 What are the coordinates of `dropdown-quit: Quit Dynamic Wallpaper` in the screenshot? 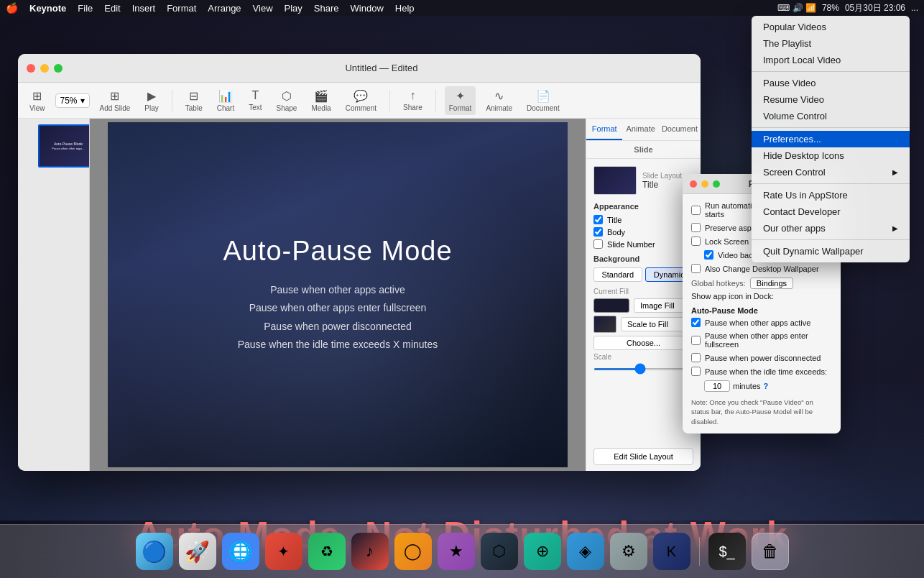 It's located at (831, 252).